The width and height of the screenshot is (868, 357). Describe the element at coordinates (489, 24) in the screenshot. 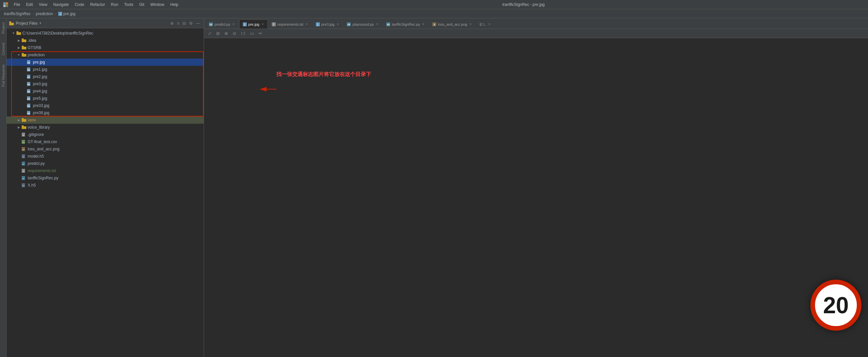

I see `tab-e-dots-close: ×` at that location.